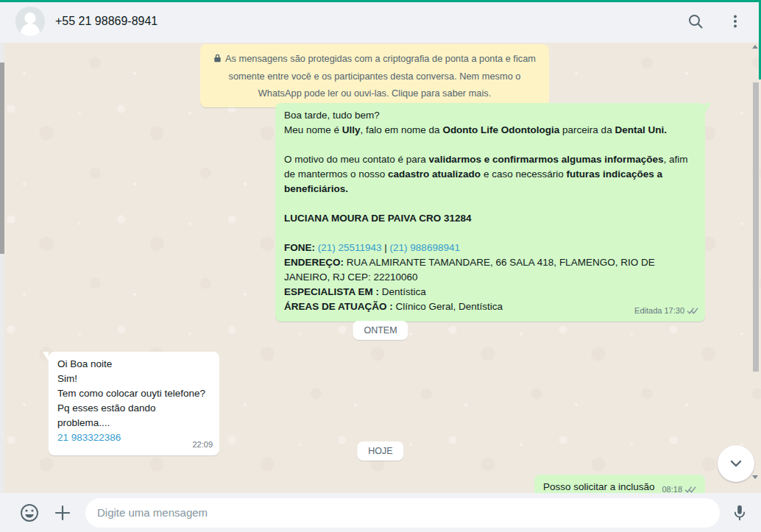 This screenshot has width=761, height=532. I want to click on left-panel-scrollbar-thumb, so click(2, 158).